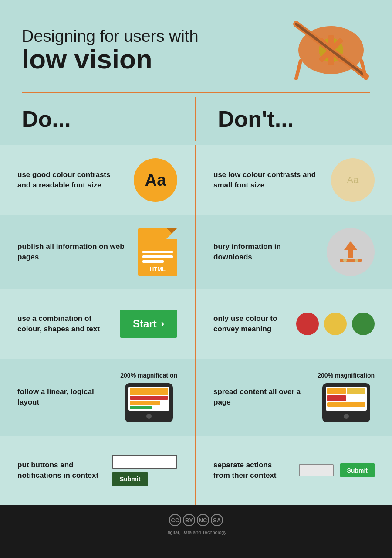  What do you see at coordinates (98, 324) in the screenshot?
I see `cell-do-shapes: use a combination of colour, shapes and …` at bounding box center [98, 324].